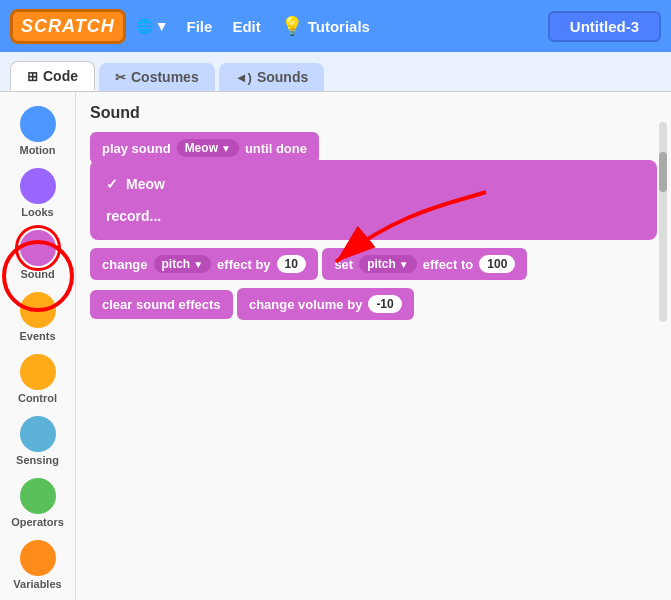 This screenshot has height=600, width=671. Describe the element at coordinates (404, 264) in the screenshot. I see `pitch-arrow2-icon: ▼` at that location.